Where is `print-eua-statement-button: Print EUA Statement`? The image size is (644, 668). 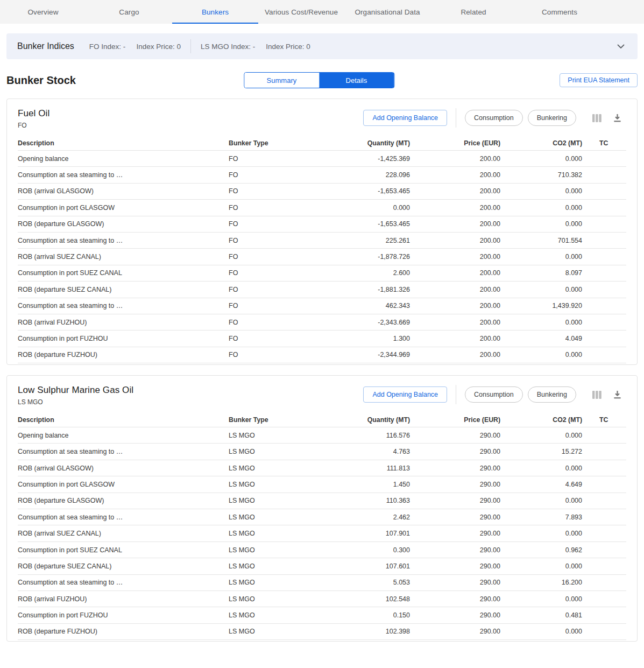 print-eua-statement-button: Print EUA Statement is located at coordinates (598, 80).